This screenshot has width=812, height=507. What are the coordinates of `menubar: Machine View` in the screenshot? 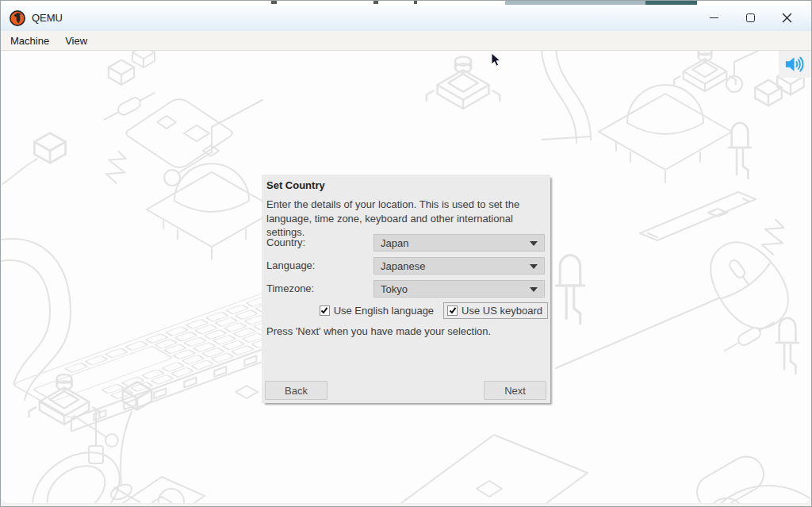 It's located at (406, 41).